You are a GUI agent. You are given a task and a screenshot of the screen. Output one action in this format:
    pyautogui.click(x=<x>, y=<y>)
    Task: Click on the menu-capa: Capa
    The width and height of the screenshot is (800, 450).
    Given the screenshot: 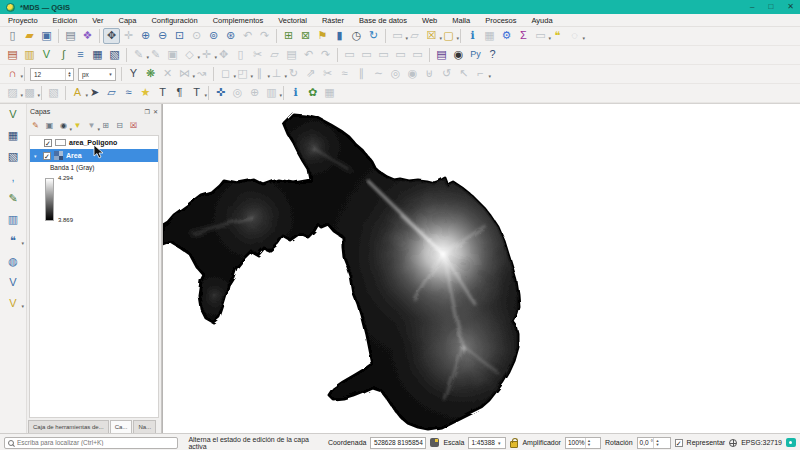 What is the action you would take?
    pyautogui.click(x=127, y=20)
    